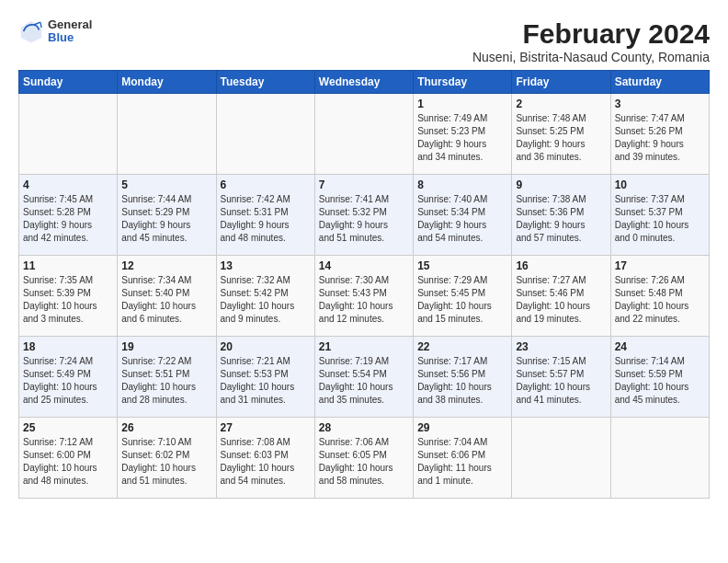 The height and width of the screenshot is (563, 728). Describe the element at coordinates (266, 428) in the screenshot. I see `day-number: 27` at that location.